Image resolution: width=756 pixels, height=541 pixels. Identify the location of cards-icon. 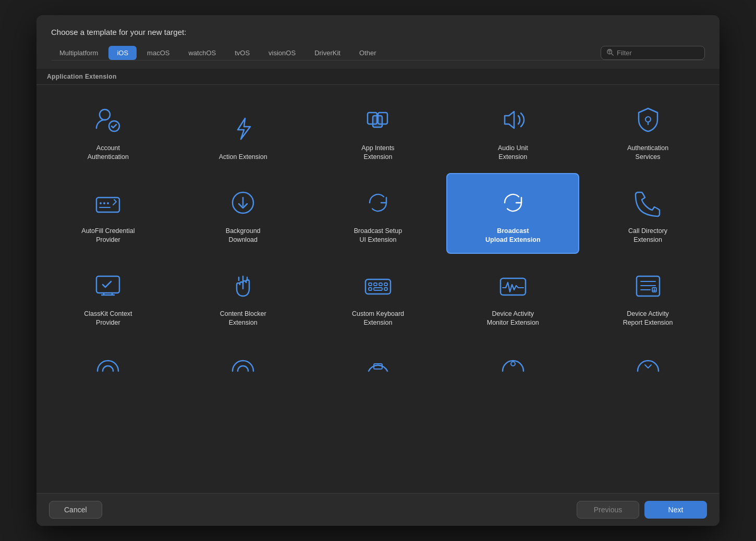
(378, 120).